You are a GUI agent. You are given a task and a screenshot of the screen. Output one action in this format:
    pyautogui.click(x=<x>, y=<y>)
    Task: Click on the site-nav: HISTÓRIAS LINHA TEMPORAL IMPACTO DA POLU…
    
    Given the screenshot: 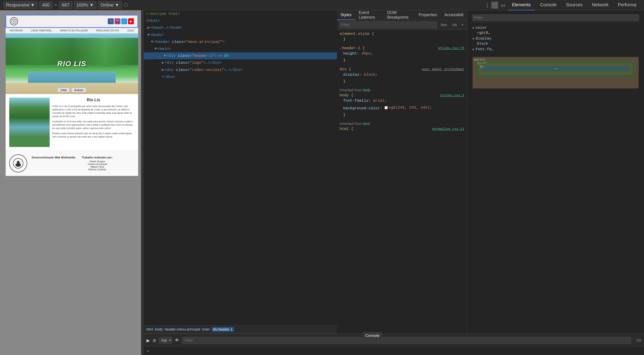 What is the action you would take?
    pyautogui.click(x=72, y=30)
    